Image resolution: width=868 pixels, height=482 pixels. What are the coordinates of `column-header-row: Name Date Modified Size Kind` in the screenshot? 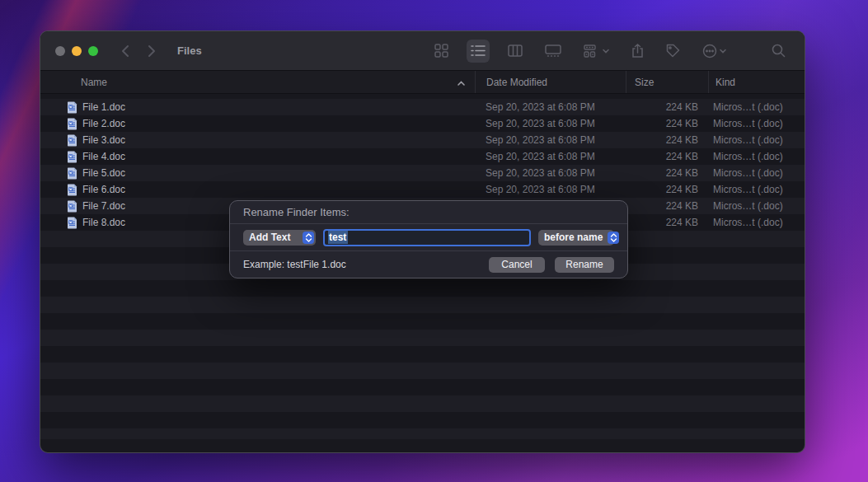 It's located at (422, 82).